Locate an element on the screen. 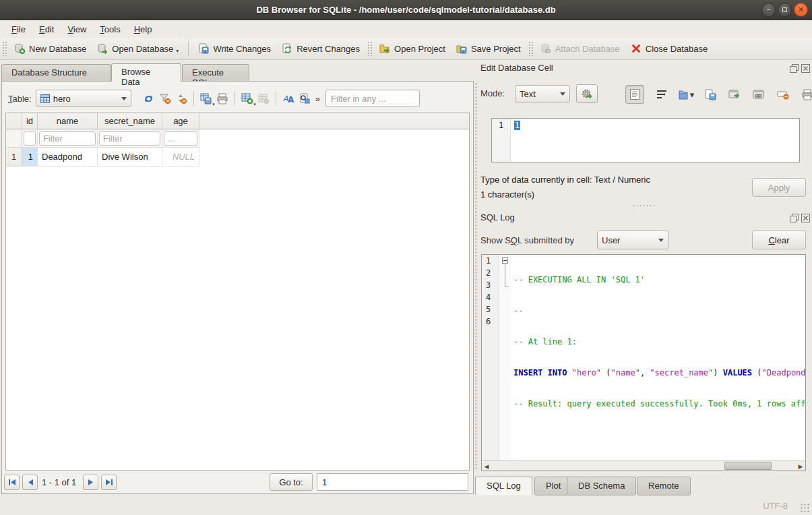 The height and width of the screenshot is (515, 812). last-page-button is located at coordinates (109, 483).